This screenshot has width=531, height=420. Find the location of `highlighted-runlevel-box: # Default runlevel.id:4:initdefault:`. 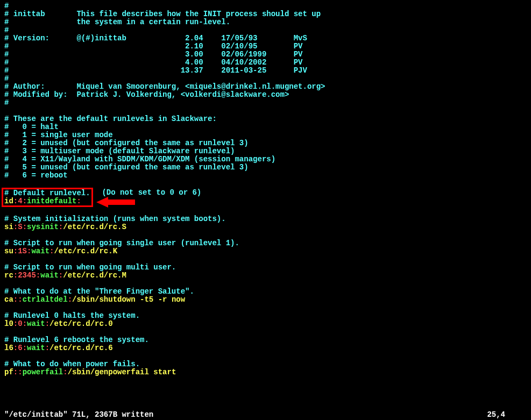

highlighted-runlevel-box: # Default runlevel.id:4:initdefault: is located at coordinates (47, 197).